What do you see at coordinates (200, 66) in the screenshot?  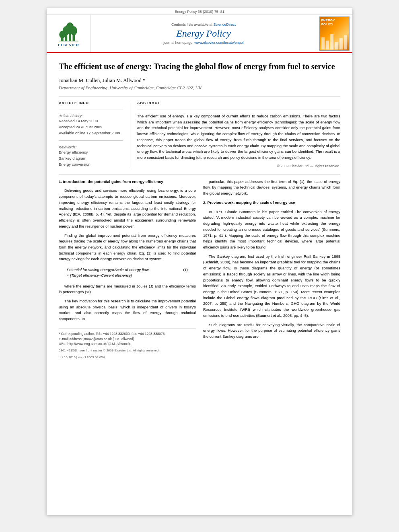 I see `article-title: The efficient use of energy: Tracing the…` at bounding box center [200, 66].